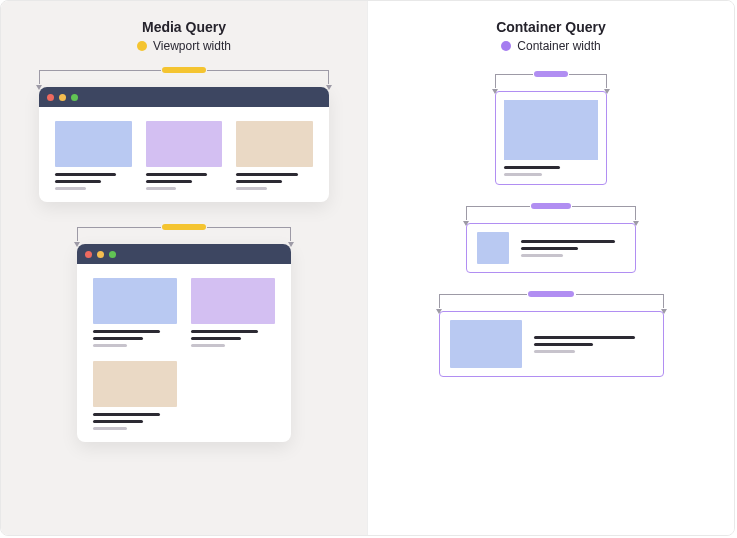 Image resolution: width=737 pixels, height=538 pixels. Describe the element at coordinates (551, 27) in the screenshot. I see `container-query-title: Container Query` at that location.